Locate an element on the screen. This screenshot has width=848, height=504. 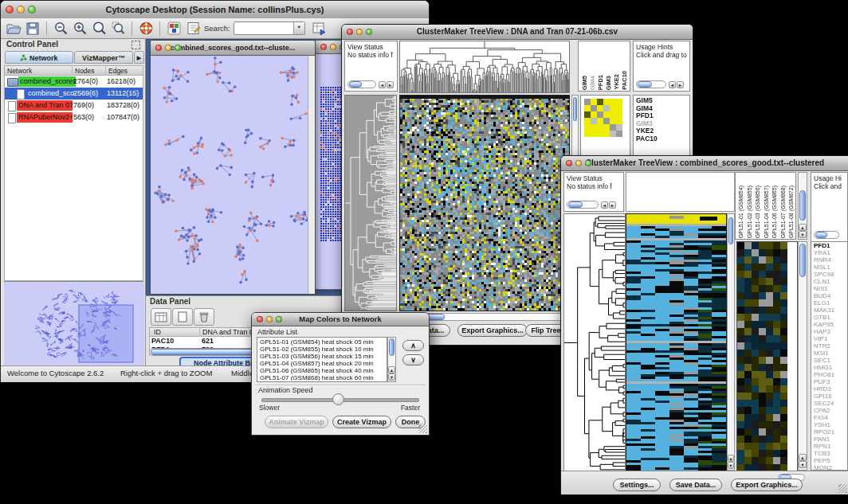
gene-label: MON2 is located at coordinates (830, 467).